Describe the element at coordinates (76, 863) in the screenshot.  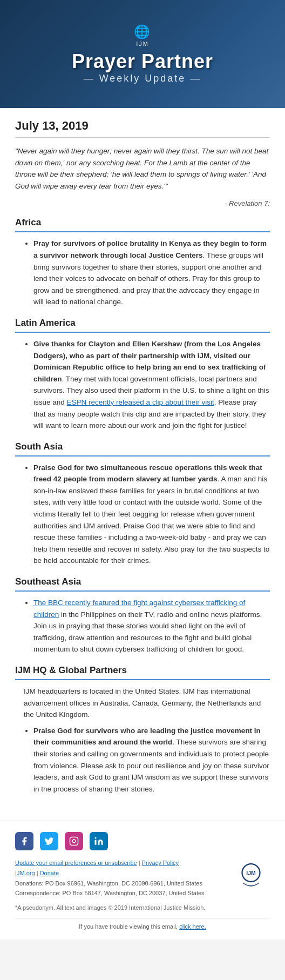
I see `update-prefs-link: Update your email preferences or unsubsc…` at that location.